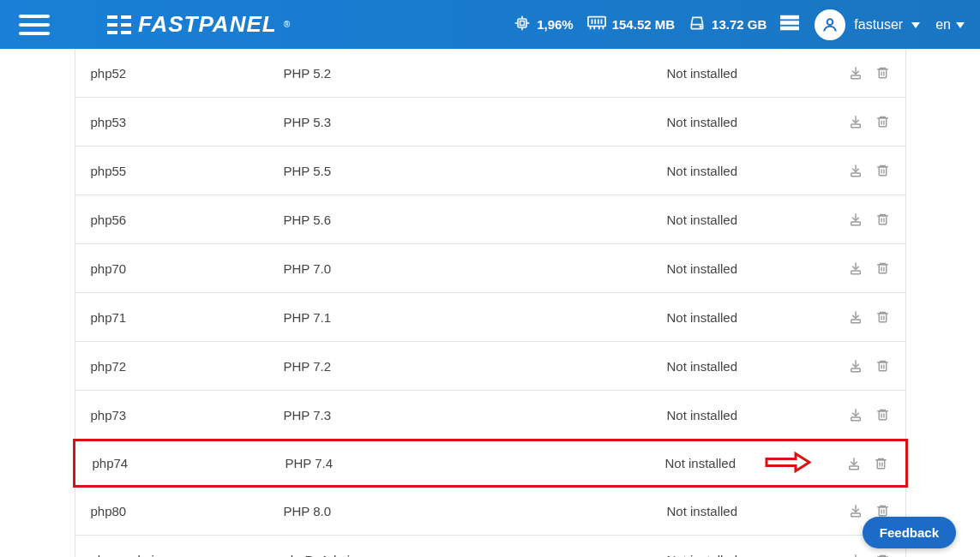 The width and height of the screenshot is (980, 557). What do you see at coordinates (556, 24) in the screenshot?
I see `cpu-value: 1,96%` at bounding box center [556, 24].